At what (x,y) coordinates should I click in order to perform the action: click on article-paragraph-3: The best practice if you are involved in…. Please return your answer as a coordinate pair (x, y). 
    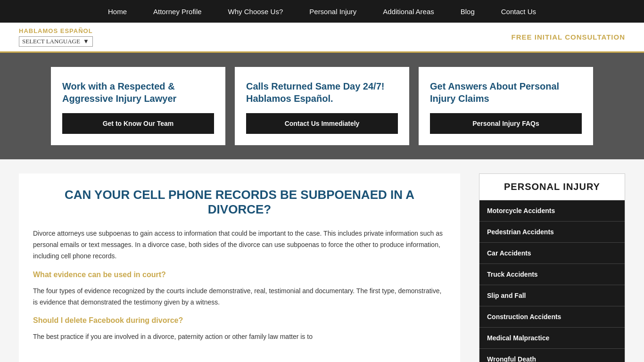
    Looking at the image, I should click on (239, 337).